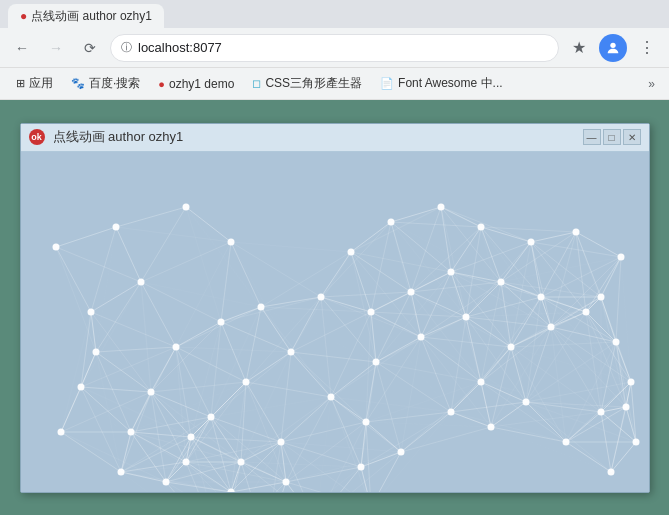  What do you see at coordinates (612, 137) in the screenshot?
I see `window-controls: — □ ✕` at bounding box center [612, 137].